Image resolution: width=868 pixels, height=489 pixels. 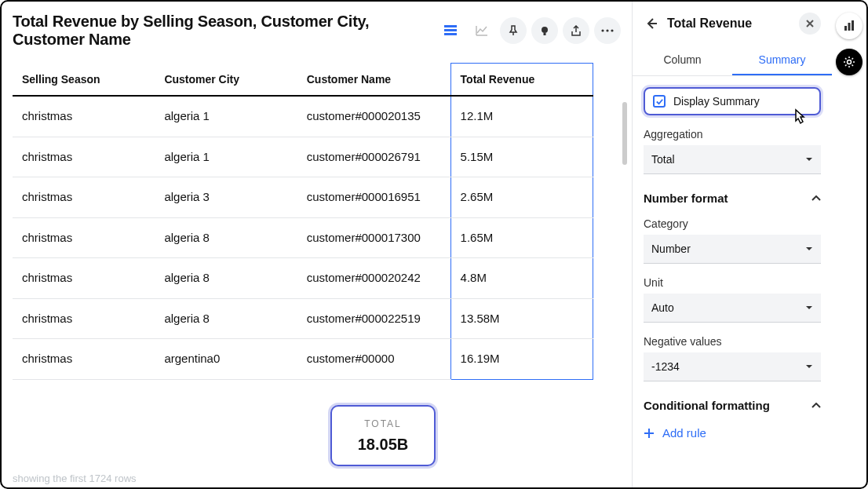 I want to click on tab-summary: Summary, so click(x=782, y=60).